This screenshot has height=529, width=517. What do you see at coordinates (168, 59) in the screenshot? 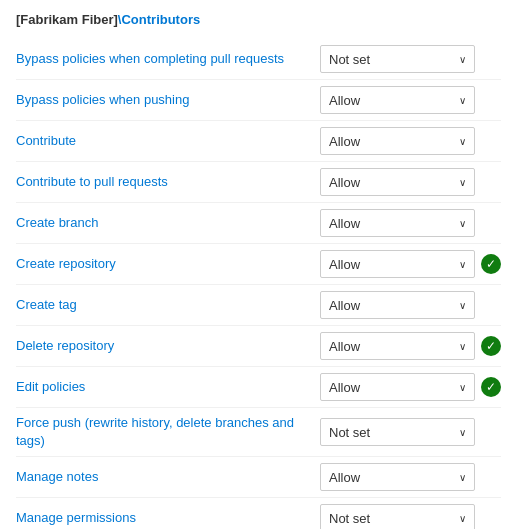
I see `permission-label-bypass-policies-pr: Bypass policies when completing pull req…` at bounding box center [168, 59].